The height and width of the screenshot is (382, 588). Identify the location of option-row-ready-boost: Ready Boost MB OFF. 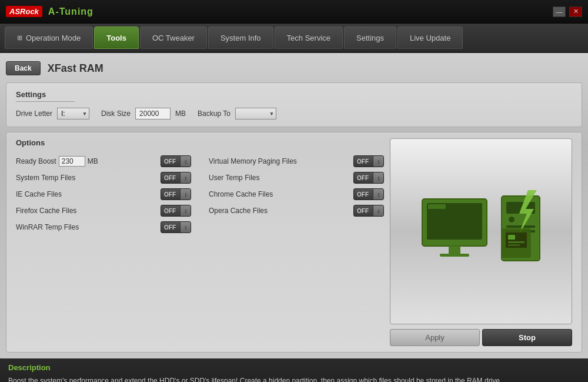
(103, 161).